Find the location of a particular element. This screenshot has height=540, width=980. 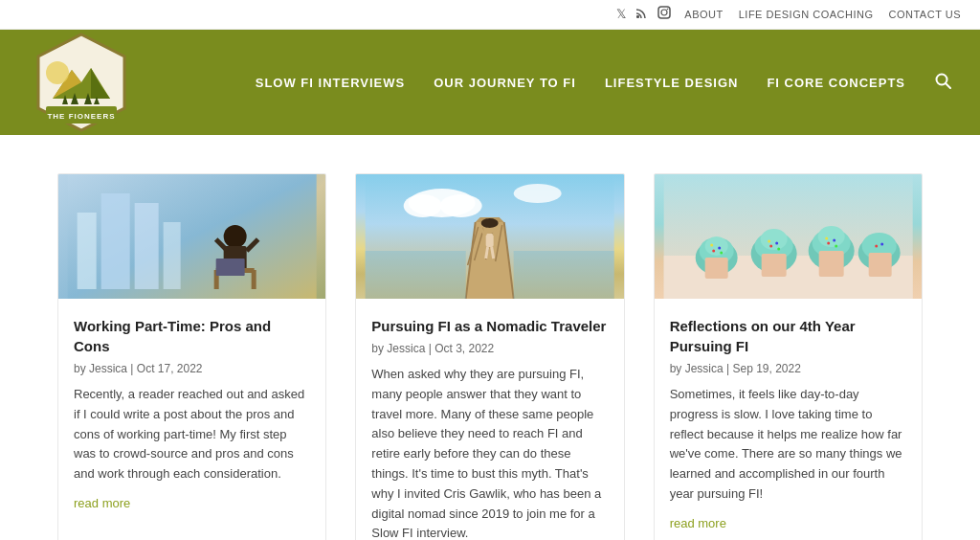

card-body: Working Part-Time: Pros and Cons by Jess… is located at coordinates (191, 414).